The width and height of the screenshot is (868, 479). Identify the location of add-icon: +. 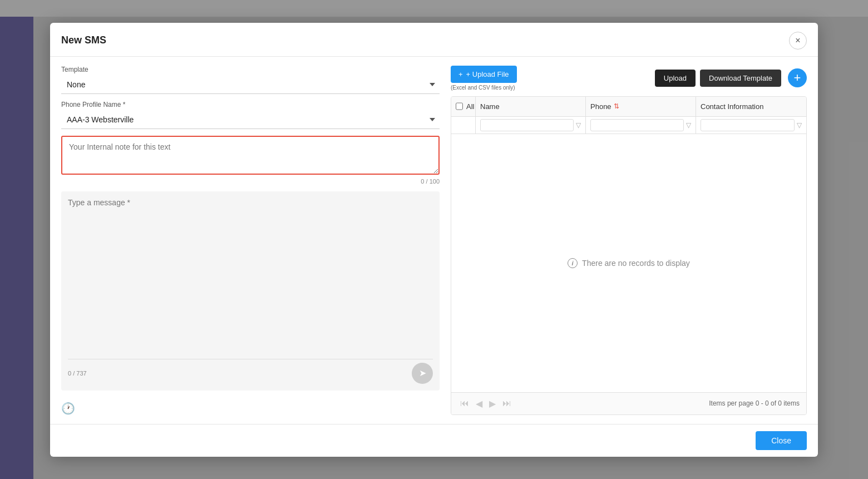
(798, 78).